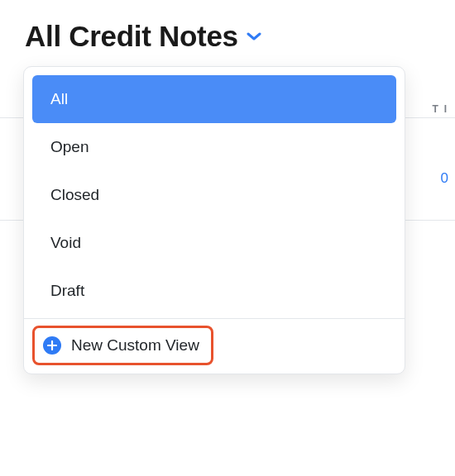  Describe the element at coordinates (445, 178) in the screenshot. I see `table-link-fragment: 0` at that location.